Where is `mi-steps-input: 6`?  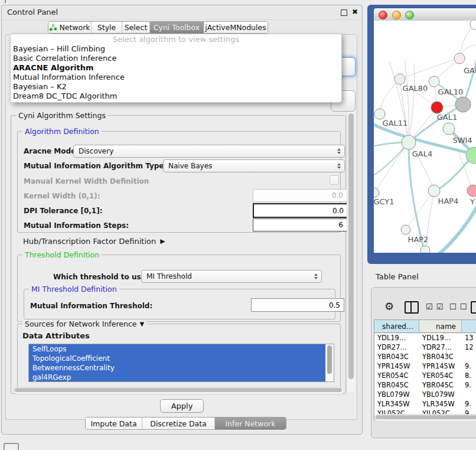
mi-steps-input: 6 is located at coordinates (300, 225).